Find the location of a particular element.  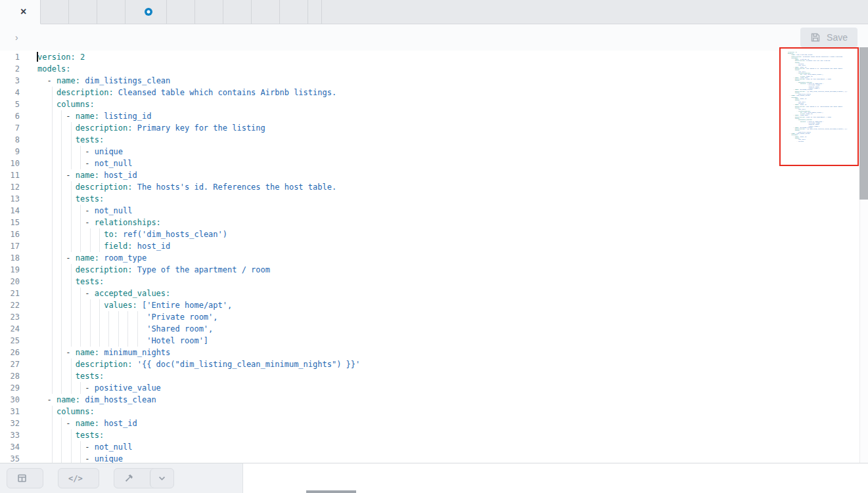

result-panel-tabs is located at coordinates (556, 478).